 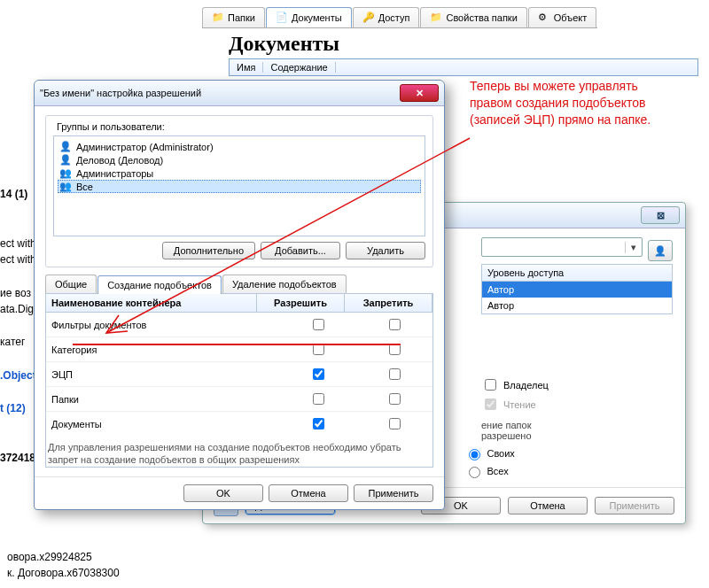 What do you see at coordinates (577, 298) in the screenshot?
I see `access-list: АвторАвтор` at bounding box center [577, 298].